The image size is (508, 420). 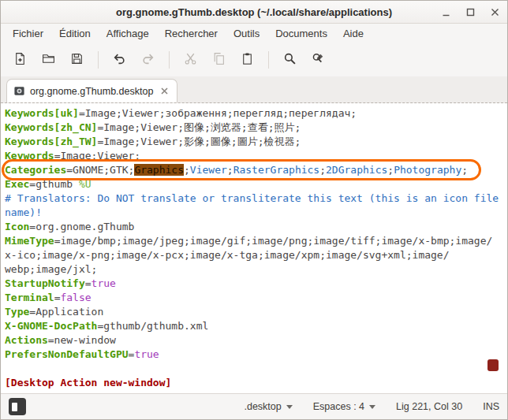 I want to click on code-line: Type=Application, so click(x=256, y=312).